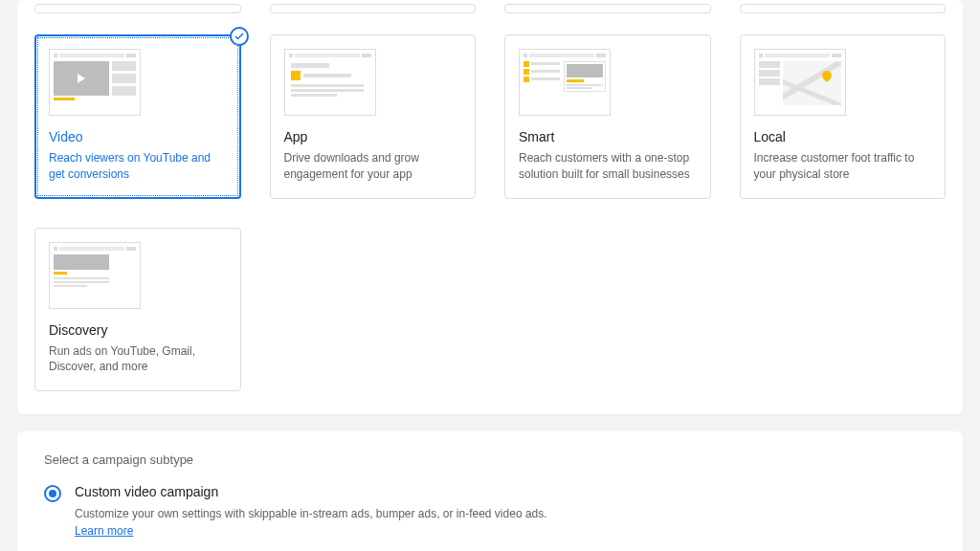 The width and height of the screenshot is (980, 551). I want to click on thumbnail-smart, so click(565, 82).